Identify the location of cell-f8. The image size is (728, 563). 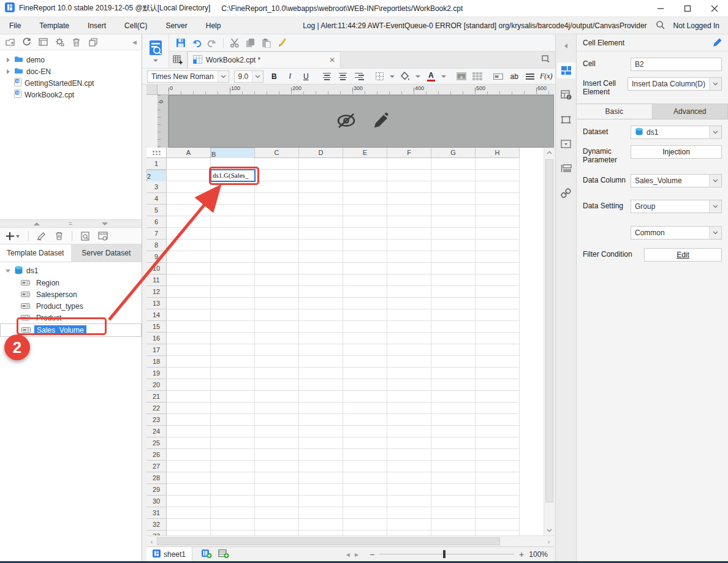
(409, 245).